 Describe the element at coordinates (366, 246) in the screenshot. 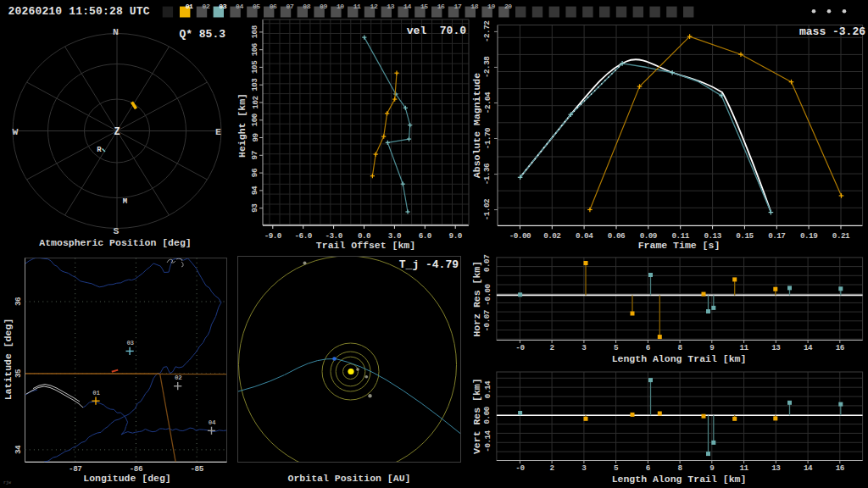

I see `svg-text: Trail Offset [km]` at that location.